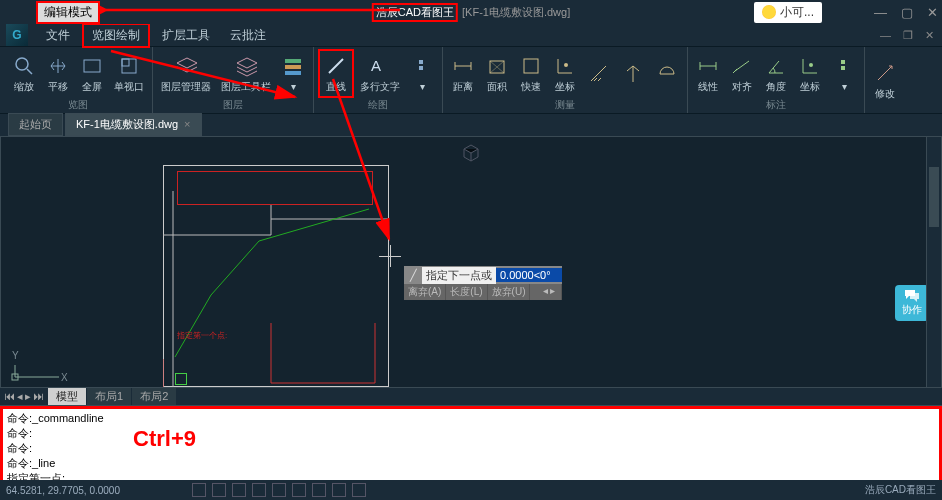 This screenshot has width=942, height=500. I want to click on ribbon: 缩放 平移 全屏 单视口 览图 图层管理器 图层工具栏 ▾ 图层 直线 A多行文…, so click(471, 80).